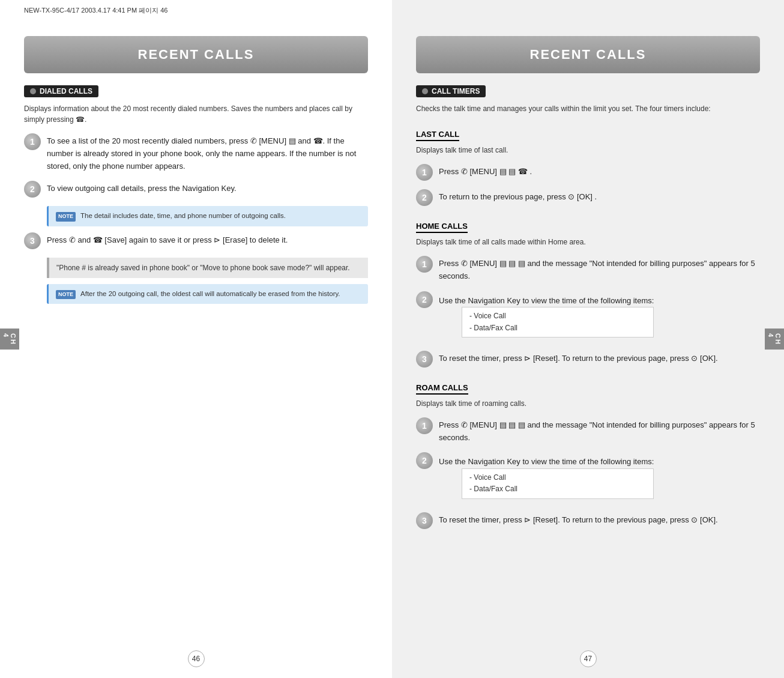 The width and height of the screenshot is (784, 678). Describe the element at coordinates (424, 461) in the screenshot. I see `roam-step-2-number: 2` at that location.